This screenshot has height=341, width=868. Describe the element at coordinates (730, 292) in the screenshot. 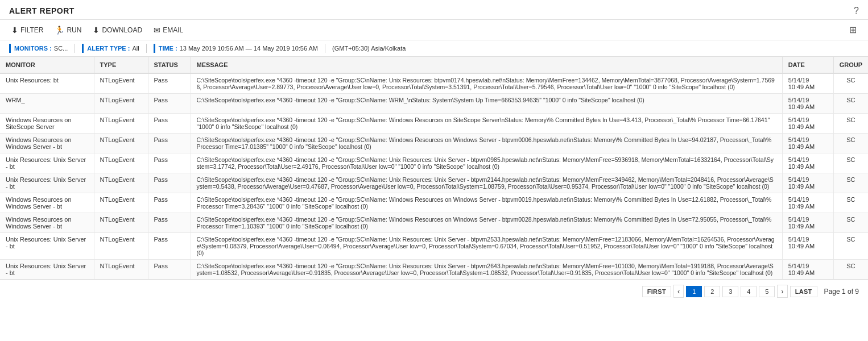

I see `pagination-page-3: 3` at that location.